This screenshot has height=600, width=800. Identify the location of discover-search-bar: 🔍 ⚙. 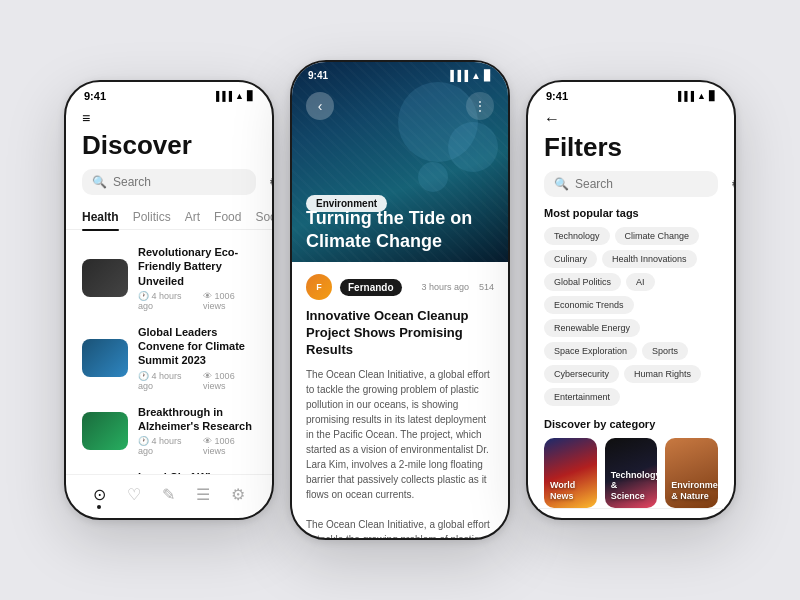
(169, 182).